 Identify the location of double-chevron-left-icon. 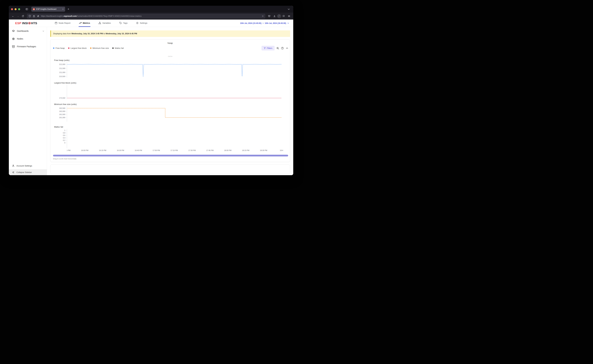
(13, 172).